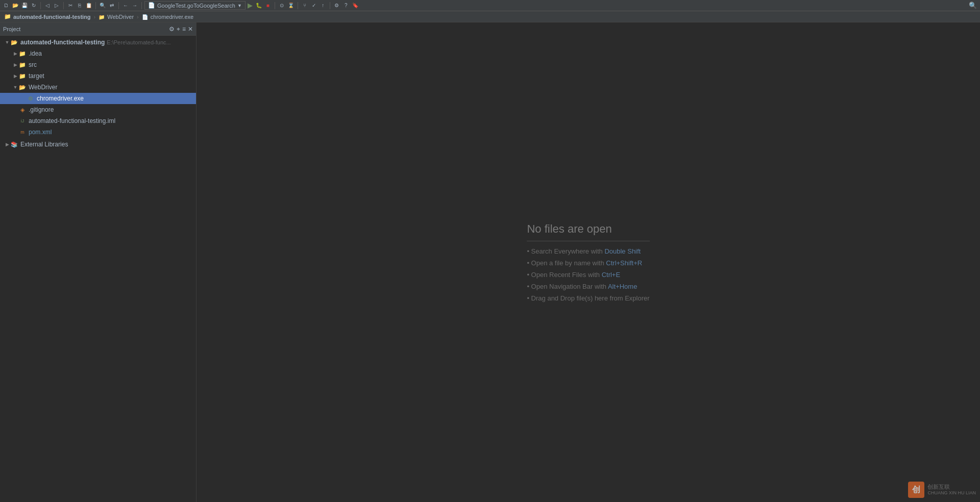 The width and height of the screenshot is (980, 502). I want to click on hint-search-bullet: • Search Everywhere with, so click(566, 251).